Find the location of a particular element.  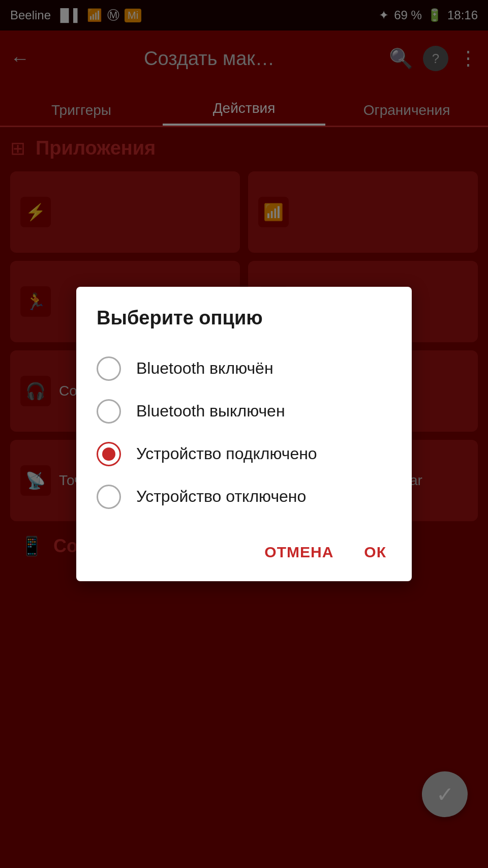

dialog-buttons: ОТМЕНА ОК is located at coordinates (244, 550).